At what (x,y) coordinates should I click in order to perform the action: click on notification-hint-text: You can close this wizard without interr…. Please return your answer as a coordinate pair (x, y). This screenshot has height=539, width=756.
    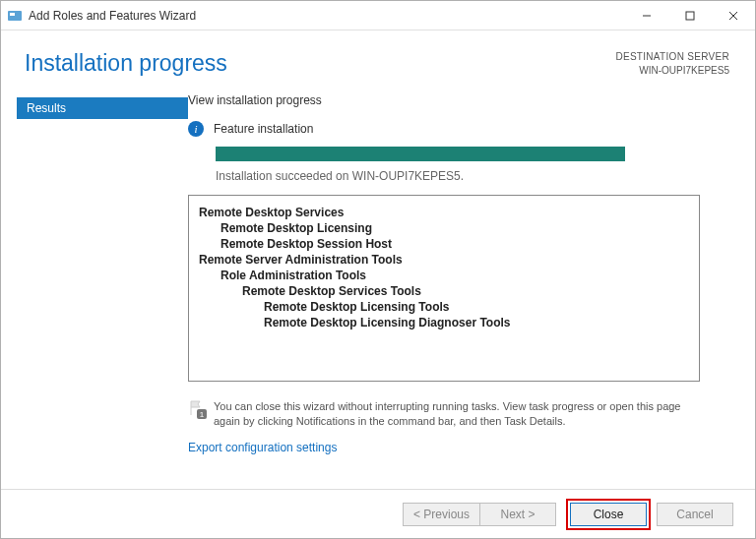
    Looking at the image, I should click on (462, 414).